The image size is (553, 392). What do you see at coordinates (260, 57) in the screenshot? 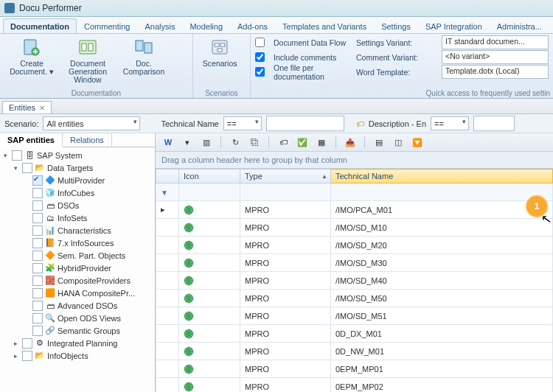
I see `include-comments-checkbox` at bounding box center [260, 57].